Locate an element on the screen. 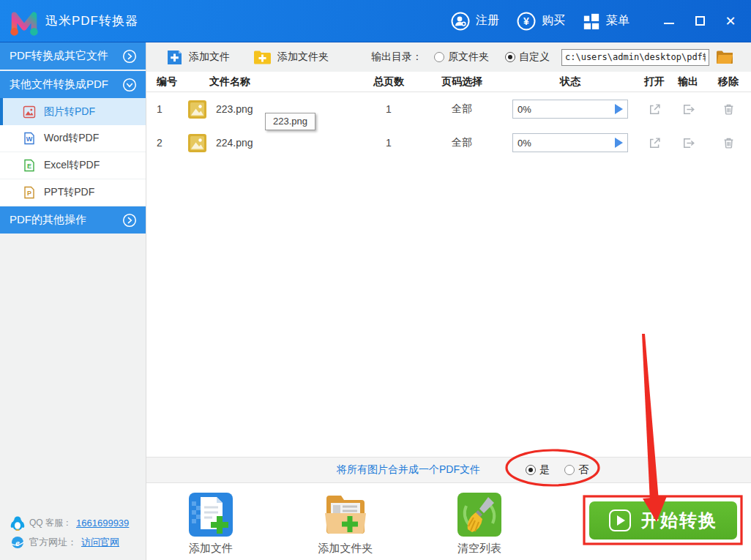 This screenshot has height=560, width=751. buy-button: ¥ 购买 is located at coordinates (541, 21).